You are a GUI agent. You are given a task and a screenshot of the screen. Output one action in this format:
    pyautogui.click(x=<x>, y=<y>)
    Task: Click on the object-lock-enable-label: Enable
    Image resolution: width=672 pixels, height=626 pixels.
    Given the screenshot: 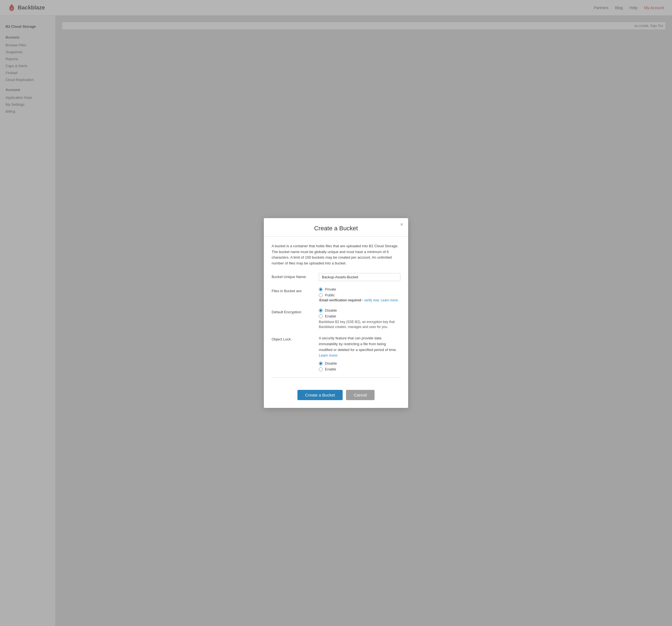 What is the action you would take?
    pyautogui.click(x=331, y=369)
    